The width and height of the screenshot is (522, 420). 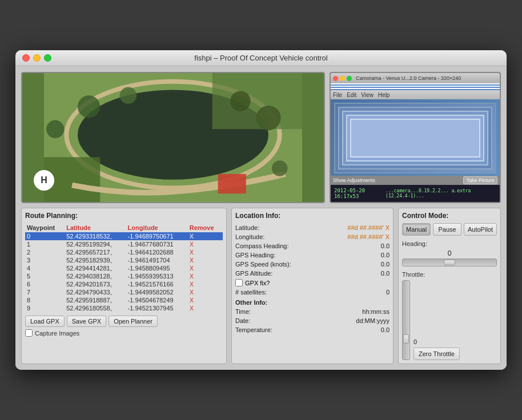 I want to click on zero-throttle-button: Zero Throttle, so click(x=436, y=354).